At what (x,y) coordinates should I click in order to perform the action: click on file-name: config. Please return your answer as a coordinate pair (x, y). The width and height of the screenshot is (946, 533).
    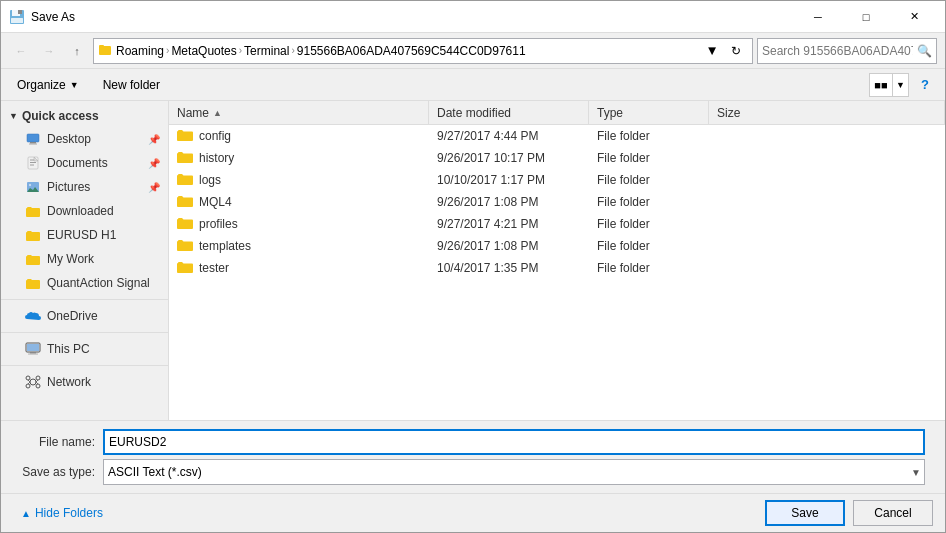
    Looking at the image, I should click on (215, 136).